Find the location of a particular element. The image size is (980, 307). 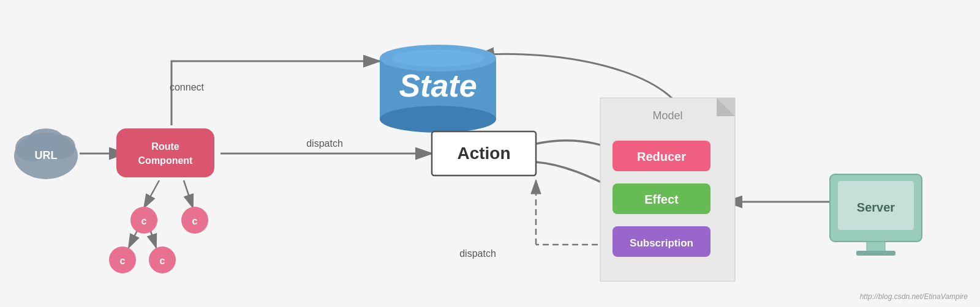

component-c3-node: c is located at coordinates (123, 260).